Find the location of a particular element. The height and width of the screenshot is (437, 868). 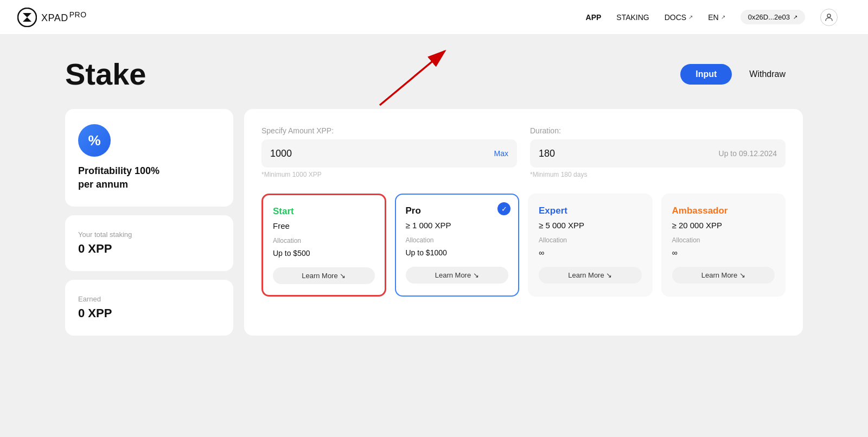

staking-card: Your total staking 0 XPP is located at coordinates (149, 243).